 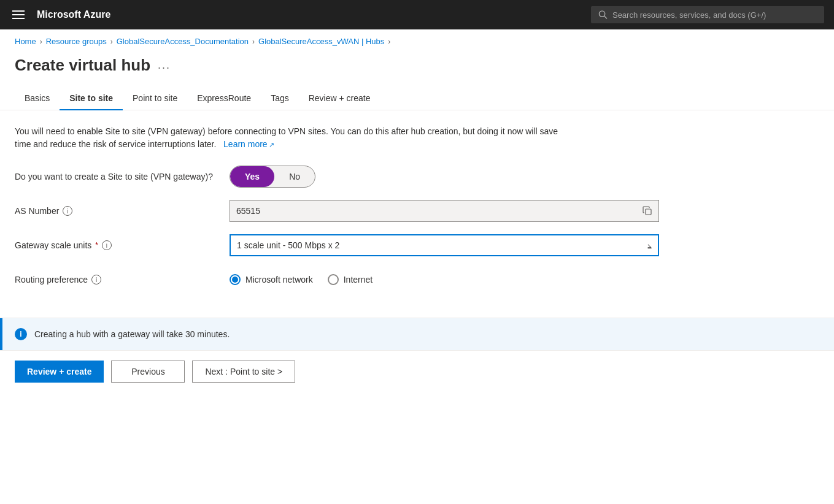 What do you see at coordinates (82, 65) in the screenshot?
I see `page-title: Create virtual hub` at bounding box center [82, 65].